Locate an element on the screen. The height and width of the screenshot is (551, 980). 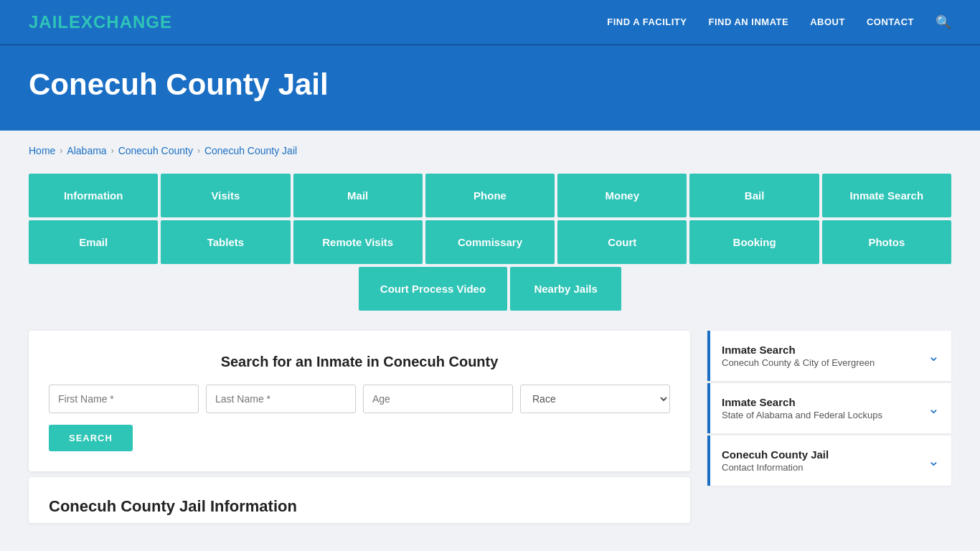
tile-court: Court is located at coordinates (622, 242).